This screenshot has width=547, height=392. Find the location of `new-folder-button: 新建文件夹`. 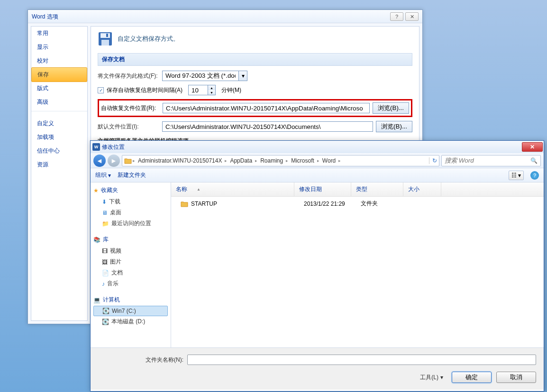

new-folder-button: 新建文件夹 is located at coordinates (132, 175).